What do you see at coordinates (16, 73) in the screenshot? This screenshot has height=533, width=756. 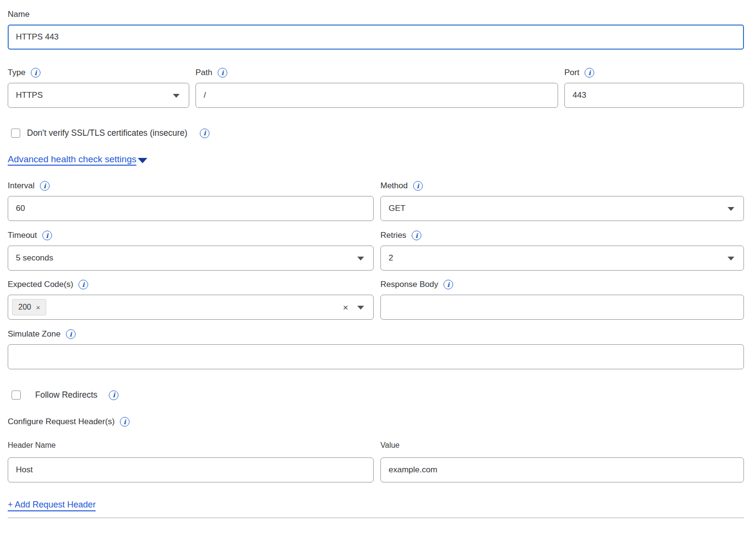 I see `type-label: Type` at bounding box center [16, 73].